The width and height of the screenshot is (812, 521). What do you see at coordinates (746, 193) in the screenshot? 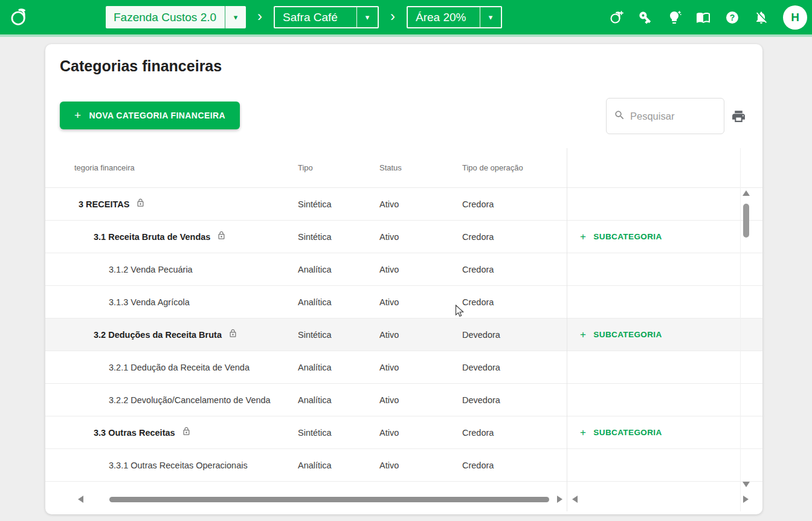
I see `scroll-up-arrow` at bounding box center [746, 193].